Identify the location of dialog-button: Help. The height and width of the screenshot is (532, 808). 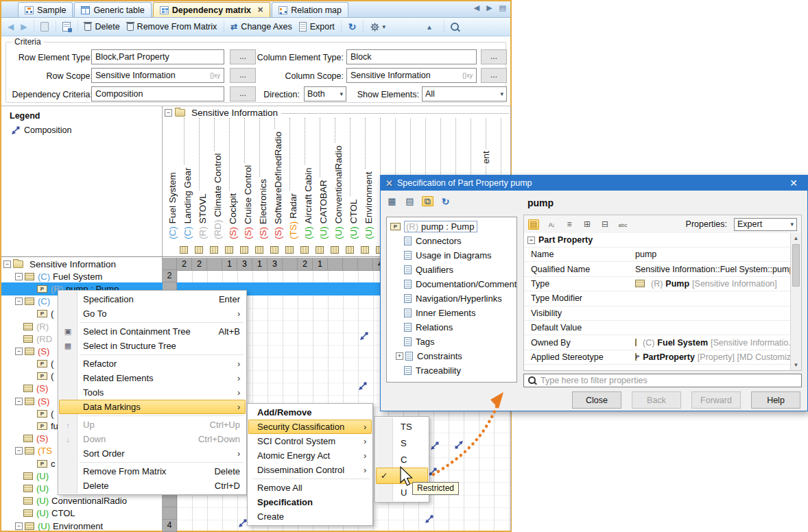
(776, 400).